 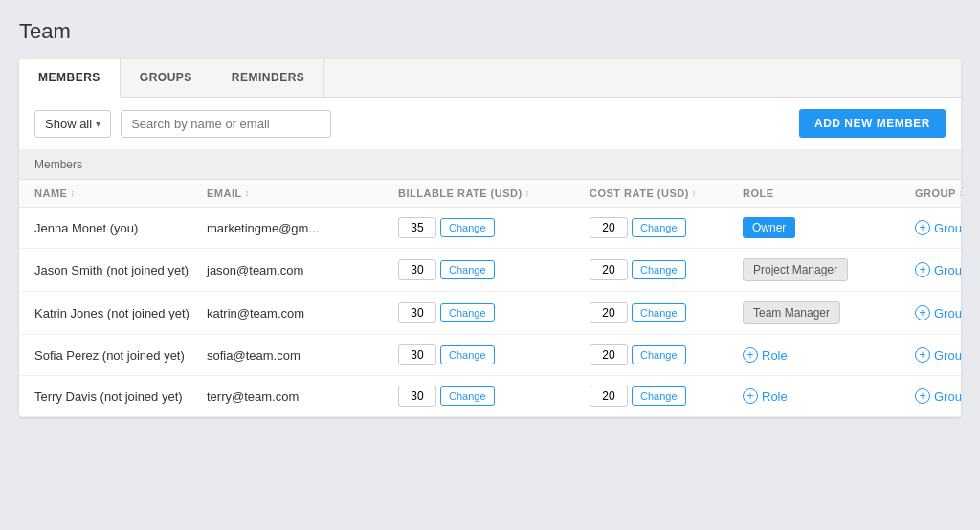 I want to click on member-email: marketingme@gm..., so click(x=262, y=228).